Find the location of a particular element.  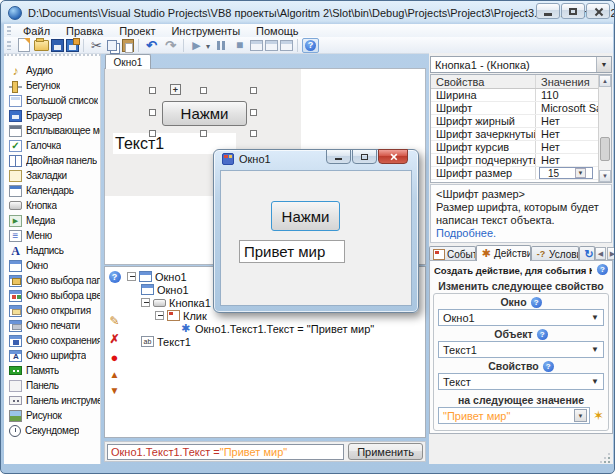

menu-tools: Инструменты is located at coordinates (206, 31).